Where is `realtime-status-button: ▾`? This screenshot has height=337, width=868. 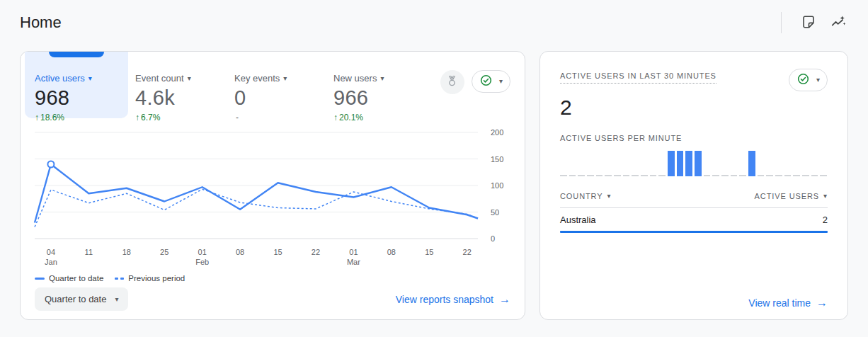
realtime-status-button: ▾ is located at coordinates (809, 80).